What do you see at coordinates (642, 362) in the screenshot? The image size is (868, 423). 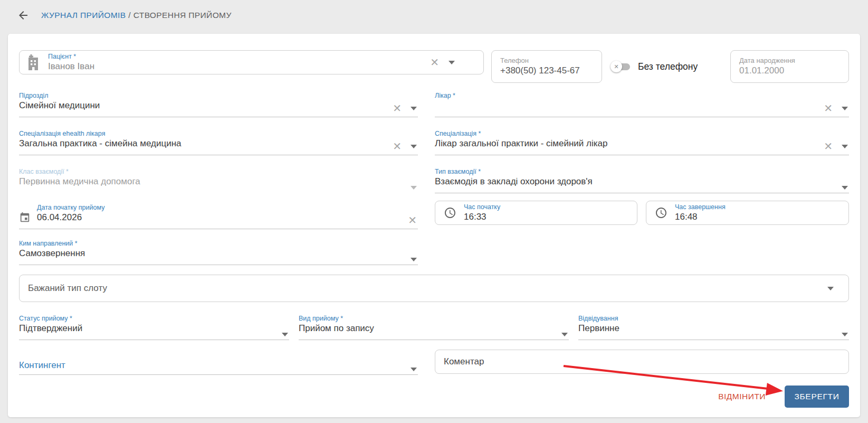 I see `comment-field: Коментар` at bounding box center [642, 362].